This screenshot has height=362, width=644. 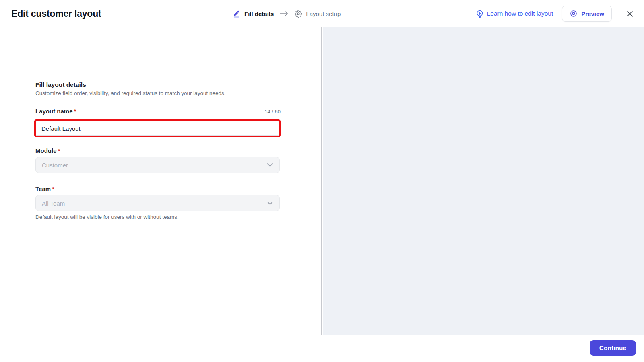 What do you see at coordinates (556, 14) in the screenshot?
I see `header-actions: Learn how to edit layout Preview` at bounding box center [556, 14].